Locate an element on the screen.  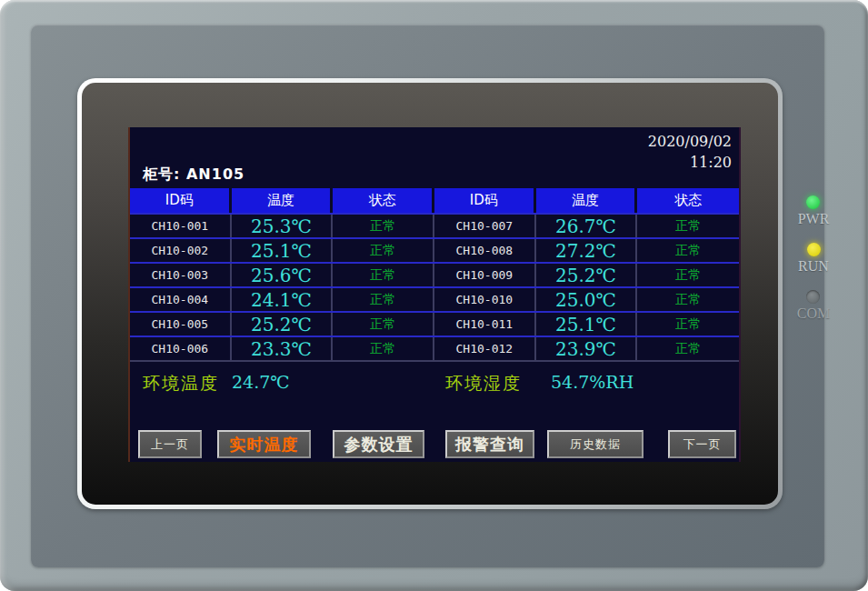
temperature-value: 23.3℃ is located at coordinates (283, 349).